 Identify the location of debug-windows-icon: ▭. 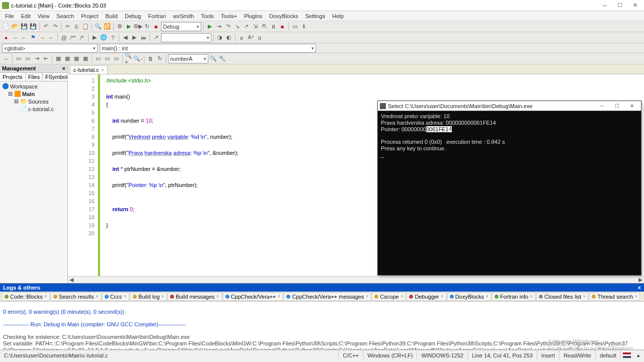
(295, 27).